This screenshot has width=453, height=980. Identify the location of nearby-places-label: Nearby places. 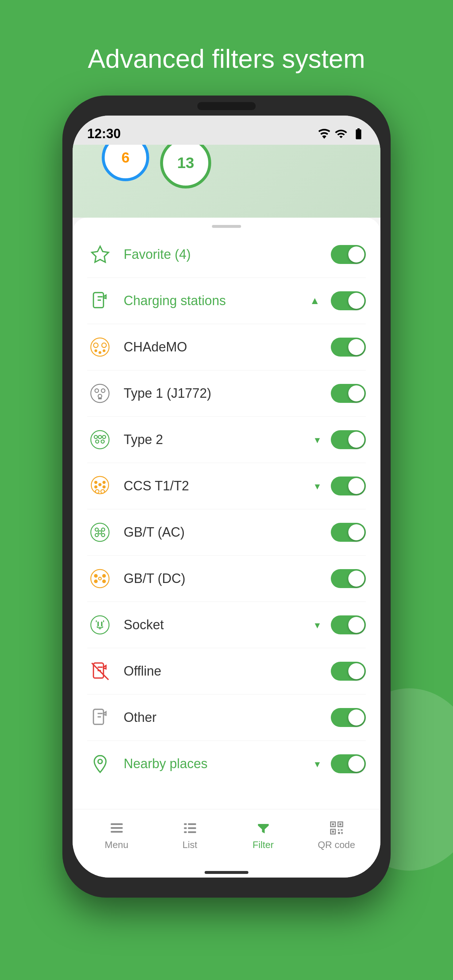
(212, 764).